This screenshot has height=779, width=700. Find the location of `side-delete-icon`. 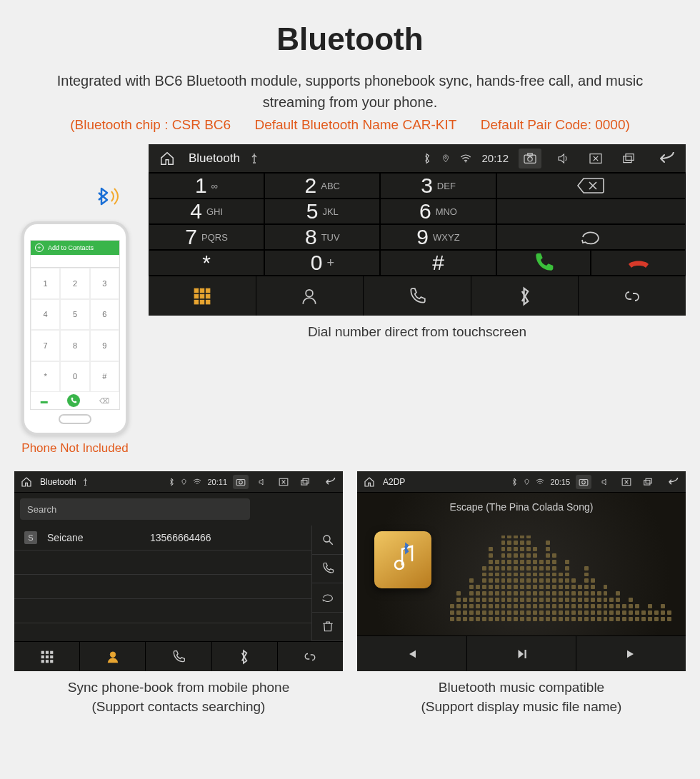

side-delete-icon is located at coordinates (327, 627).